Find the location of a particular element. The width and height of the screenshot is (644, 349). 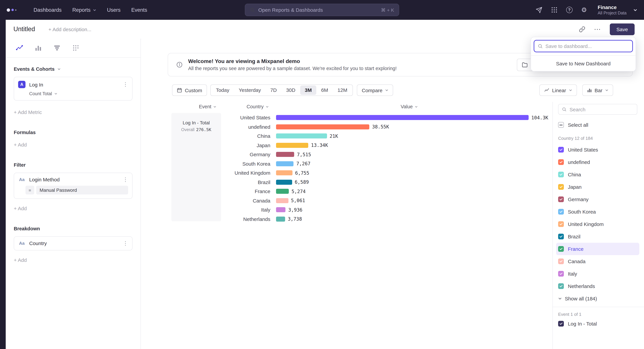

range-6m: 6M is located at coordinates (325, 90).